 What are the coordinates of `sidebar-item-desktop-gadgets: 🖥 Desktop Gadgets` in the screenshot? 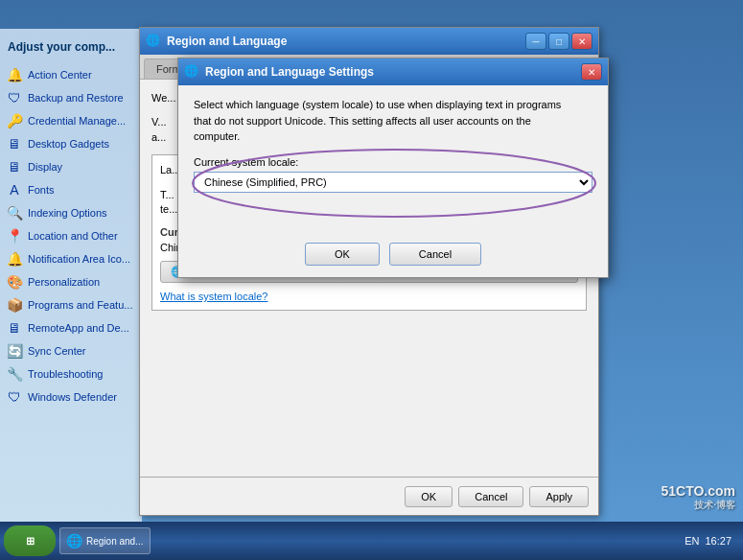 It's located at (71, 144).